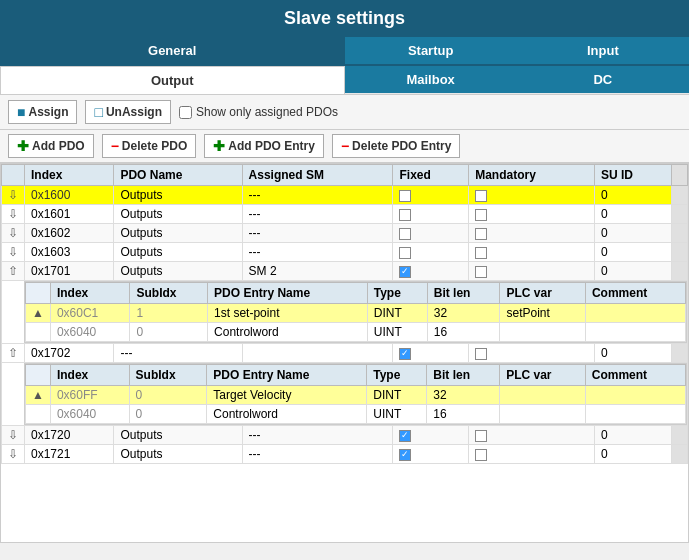 Image resolution: width=689 pixels, height=560 pixels. What do you see at coordinates (344, 18) in the screenshot?
I see `page-title: Slave settings` at bounding box center [344, 18].